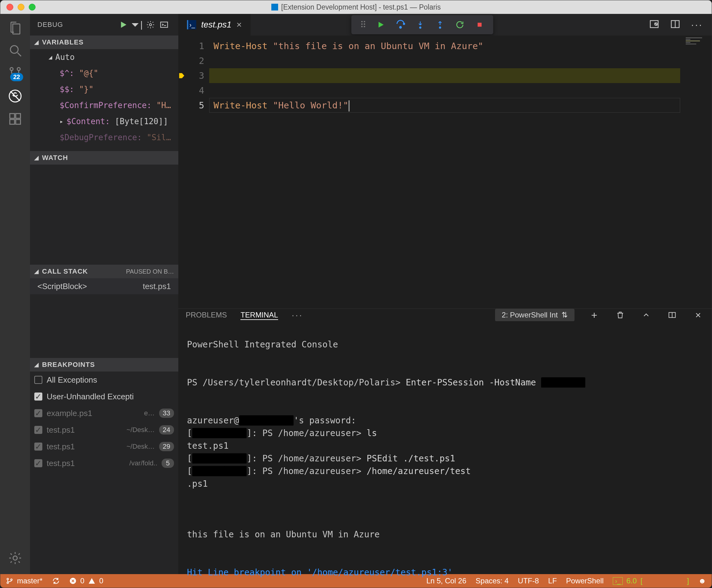  Describe the element at coordinates (84, 447) in the screenshot. I see `breakpoint-label: test.ps1` at that location.